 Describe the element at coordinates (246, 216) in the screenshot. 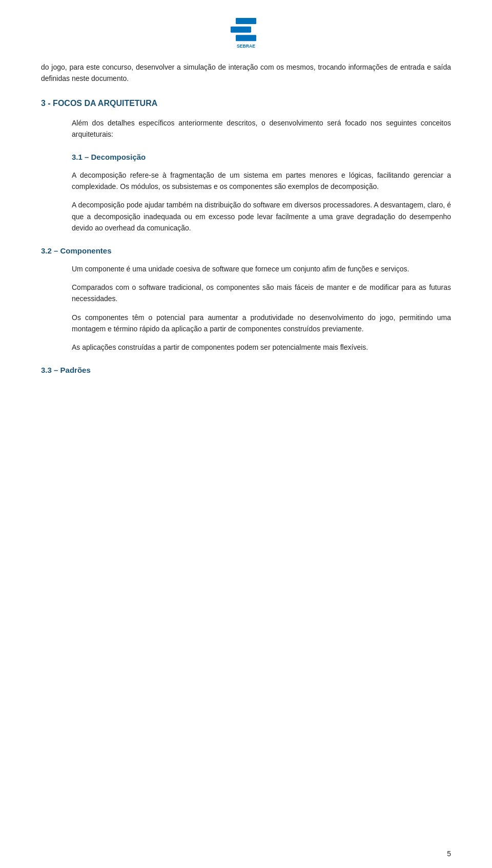

I see `section-3-1-paragraph2: A decomposição pode ajudar também na dis…` at that location.